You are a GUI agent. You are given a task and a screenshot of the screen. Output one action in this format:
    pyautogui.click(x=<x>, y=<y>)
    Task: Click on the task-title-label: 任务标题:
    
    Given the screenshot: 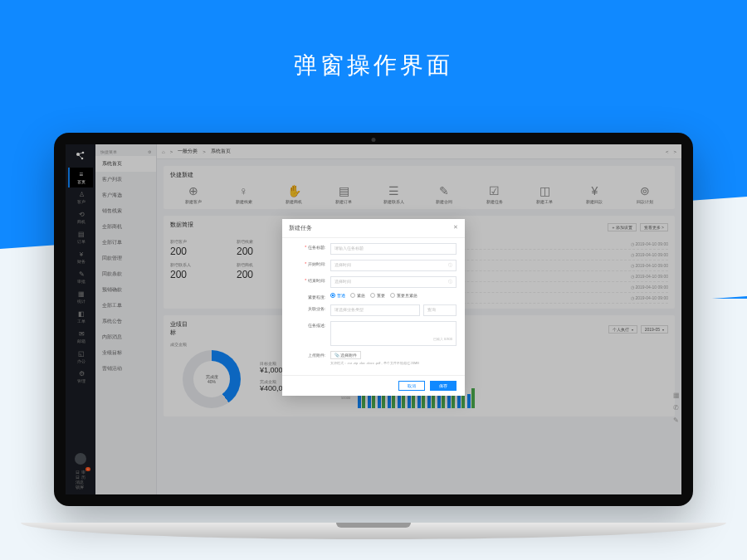 What is the action you would take?
    pyautogui.click(x=308, y=246)
    